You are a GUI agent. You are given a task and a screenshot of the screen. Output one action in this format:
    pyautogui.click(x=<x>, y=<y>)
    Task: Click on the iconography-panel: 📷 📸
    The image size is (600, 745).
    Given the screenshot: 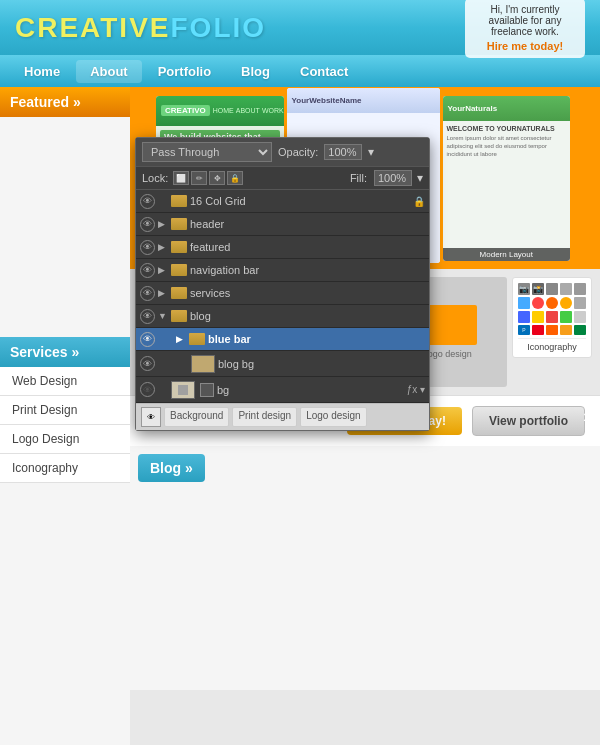 What is the action you would take?
    pyautogui.click(x=552, y=318)
    